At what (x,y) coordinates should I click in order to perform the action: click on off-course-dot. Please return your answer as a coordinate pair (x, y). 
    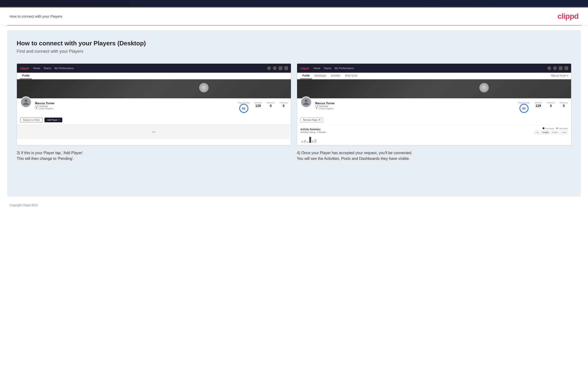
    Looking at the image, I should click on (557, 128).